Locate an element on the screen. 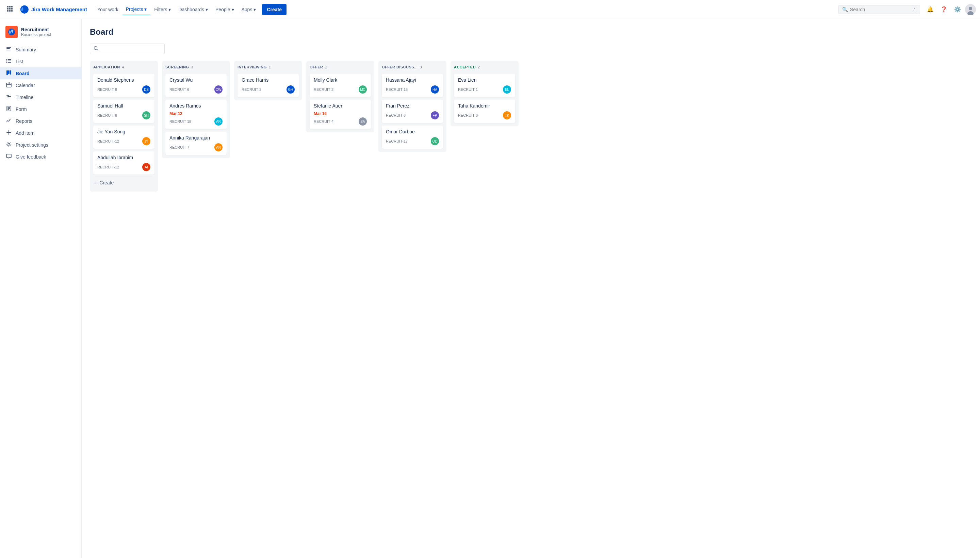 The image size is (980, 558). card-omar-darboe: Omar Darboe RECRUIT-17 OD is located at coordinates (412, 137).